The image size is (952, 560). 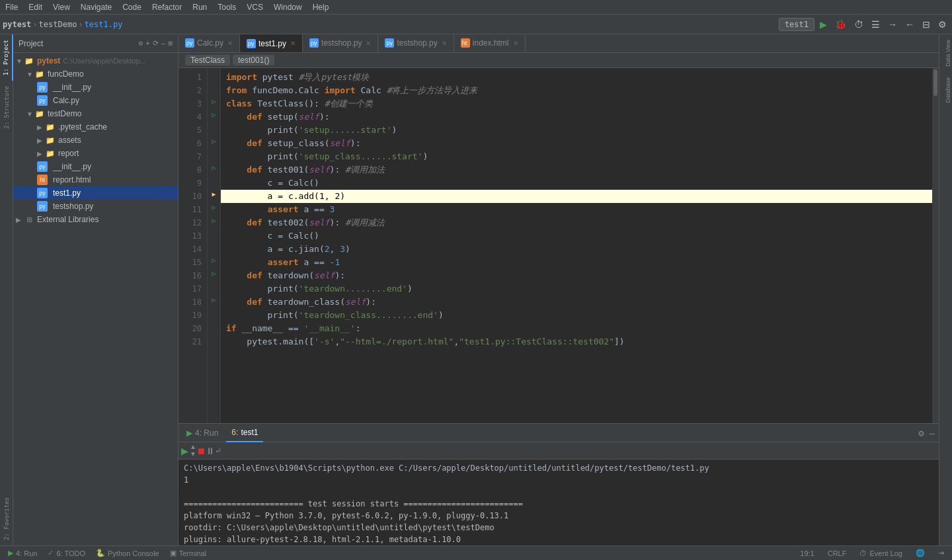 What do you see at coordinates (214, 220) in the screenshot?
I see `gutter-12: ▷` at bounding box center [214, 220].